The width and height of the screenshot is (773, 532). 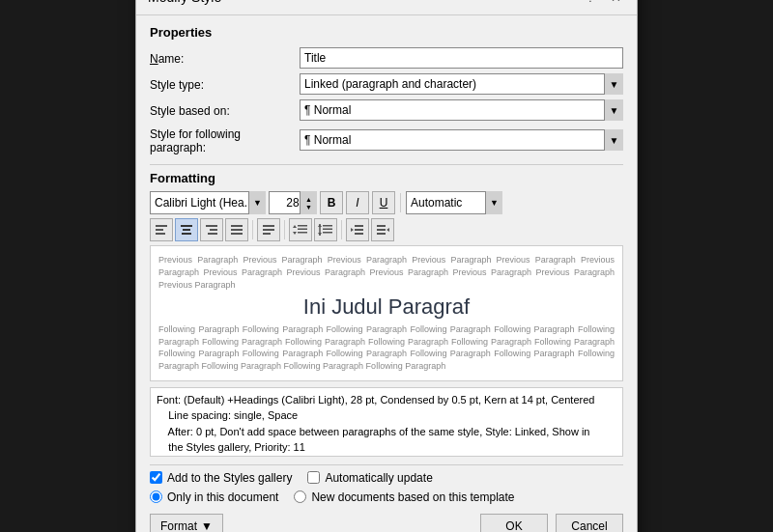 What do you see at coordinates (161, 230) in the screenshot?
I see `align-left-button` at bounding box center [161, 230].